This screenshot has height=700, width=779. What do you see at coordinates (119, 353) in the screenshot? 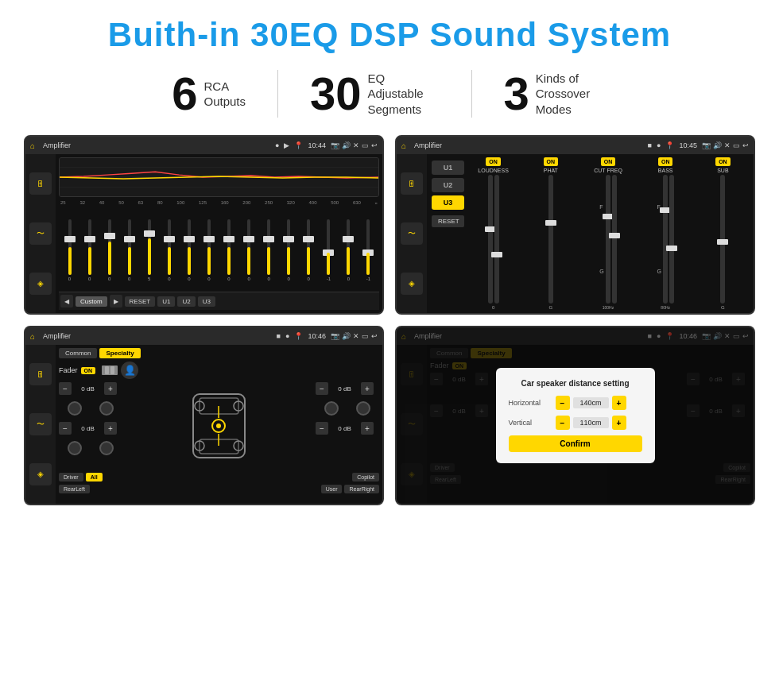
I see `tab-specialty: Specialty` at bounding box center [119, 353].